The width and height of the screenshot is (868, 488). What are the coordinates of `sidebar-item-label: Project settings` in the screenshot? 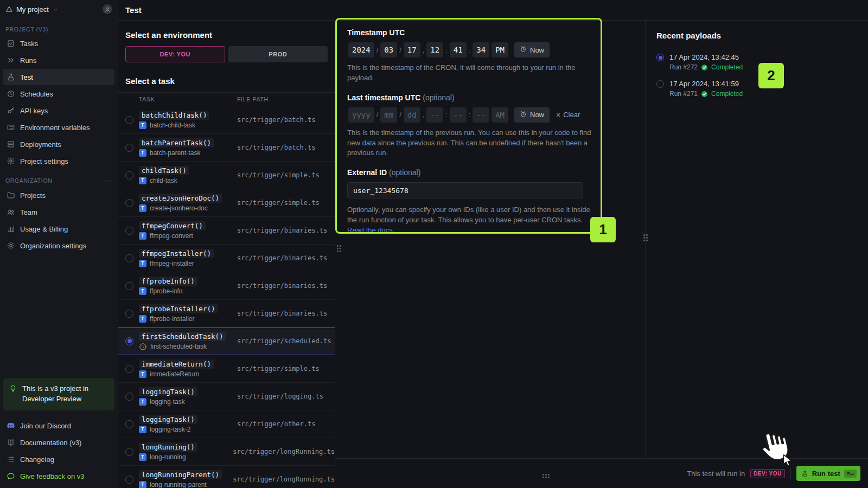 It's located at (44, 162).